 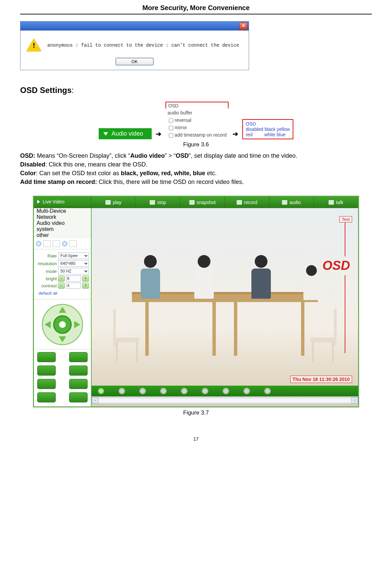 What do you see at coordinates (331, 202) in the screenshot?
I see `mic-icon` at bounding box center [331, 202].